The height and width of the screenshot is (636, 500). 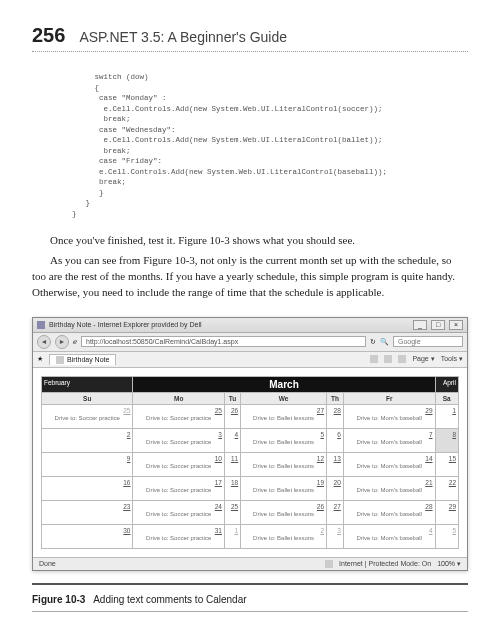 I want to click on body-text: Once you've finished, test it. Figure 10…, so click(x=250, y=267).